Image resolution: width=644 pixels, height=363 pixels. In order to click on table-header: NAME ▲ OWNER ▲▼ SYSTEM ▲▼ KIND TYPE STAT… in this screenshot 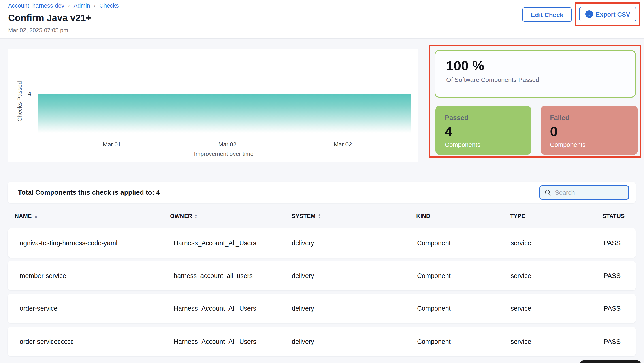, I will do `click(322, 218)`.